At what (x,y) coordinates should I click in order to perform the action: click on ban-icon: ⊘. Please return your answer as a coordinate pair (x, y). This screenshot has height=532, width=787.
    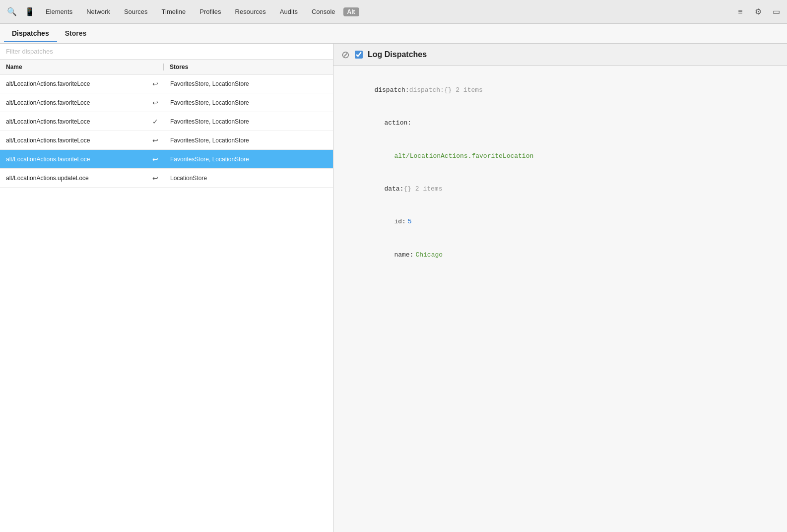
    Looking at the image, I should click on (345, 55).